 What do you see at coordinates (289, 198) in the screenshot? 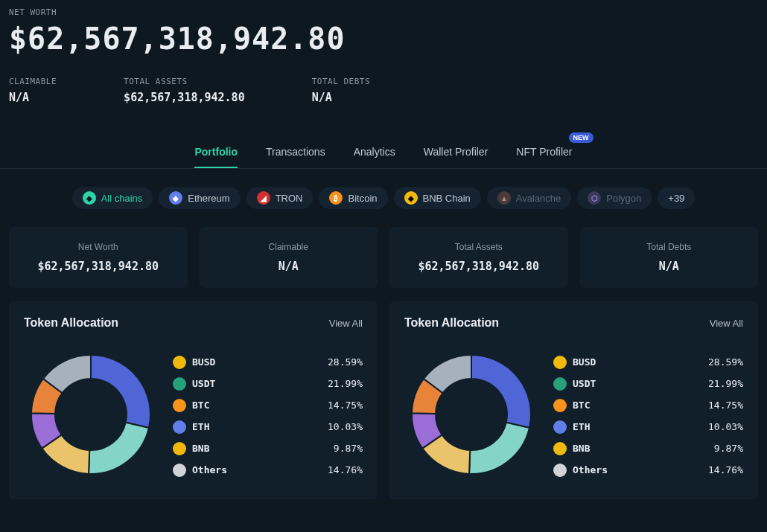
I see `chain-label: TRON` at bounding box center [289, 198].